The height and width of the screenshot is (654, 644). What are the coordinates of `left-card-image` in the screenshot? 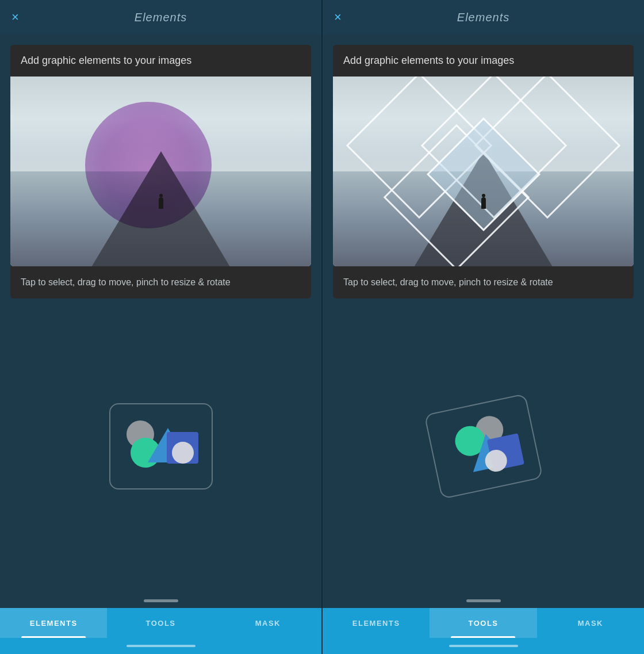 It's located at (161, 171).